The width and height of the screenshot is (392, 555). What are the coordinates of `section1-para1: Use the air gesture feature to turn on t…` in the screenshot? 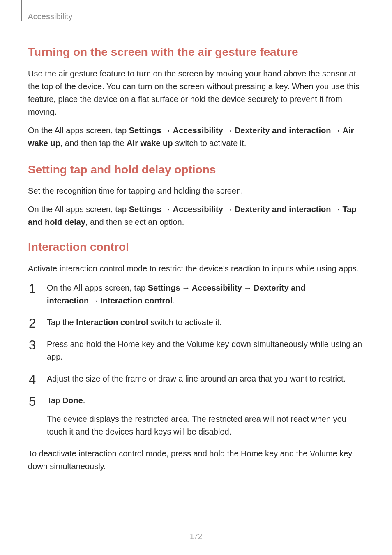 It's located at (197, 93).